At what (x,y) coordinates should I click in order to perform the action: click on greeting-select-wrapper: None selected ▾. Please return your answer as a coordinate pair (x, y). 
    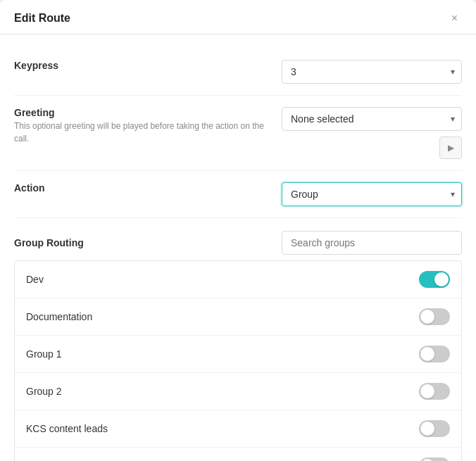
    Looking at the image, I should click on (372, 119).